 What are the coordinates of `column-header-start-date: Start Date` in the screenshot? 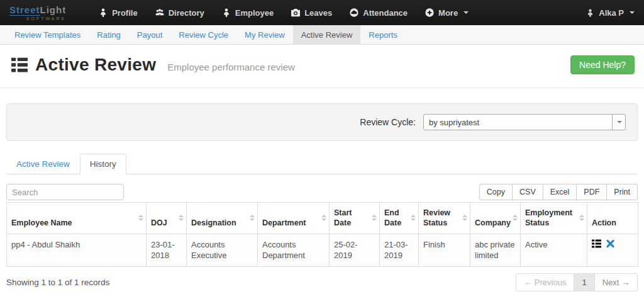 It's located at (355, 218).